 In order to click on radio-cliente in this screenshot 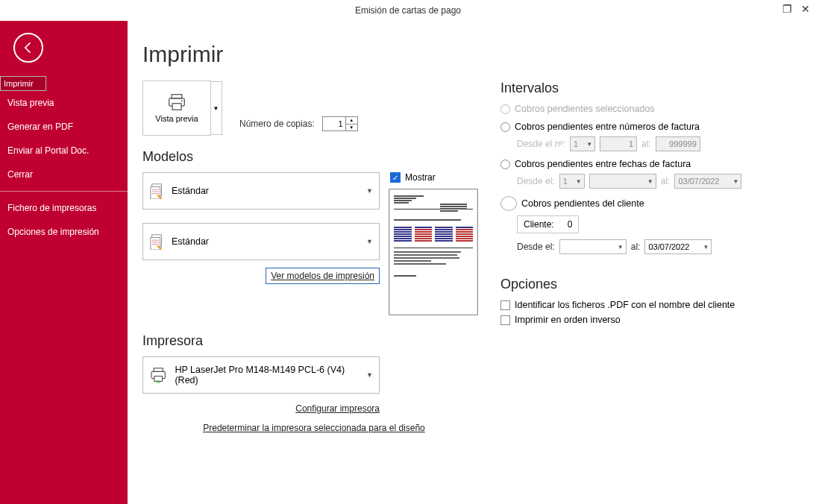, I will do `click(509, 204)`.